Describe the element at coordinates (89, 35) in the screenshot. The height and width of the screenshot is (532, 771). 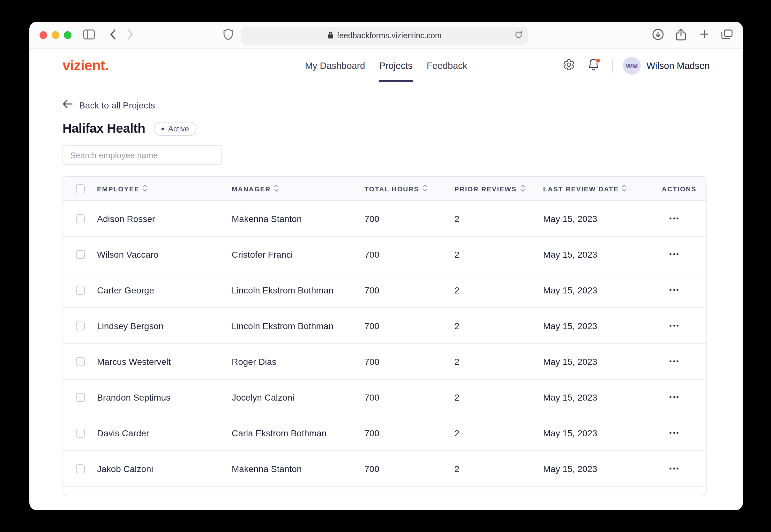
I see `sidebar-toggle-button` at that location.